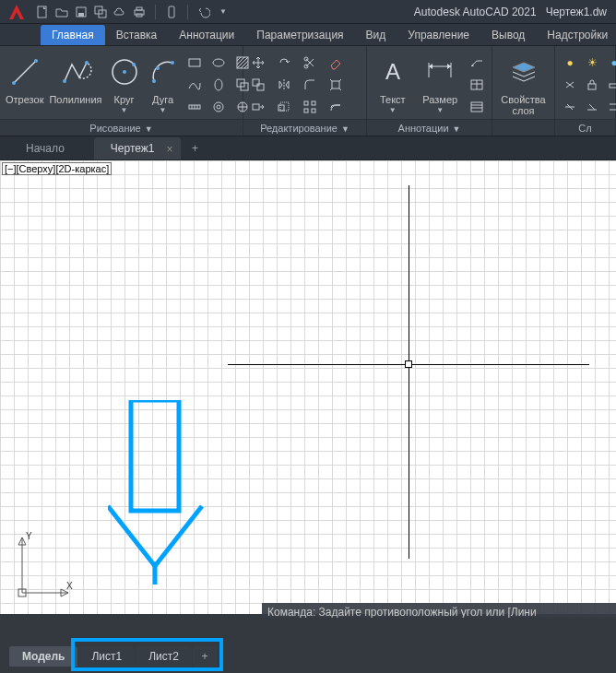 The image size is (616, 673). Describe the element at coordinates (524, 72) in the screenshot. I see `layers-icon` at that location.